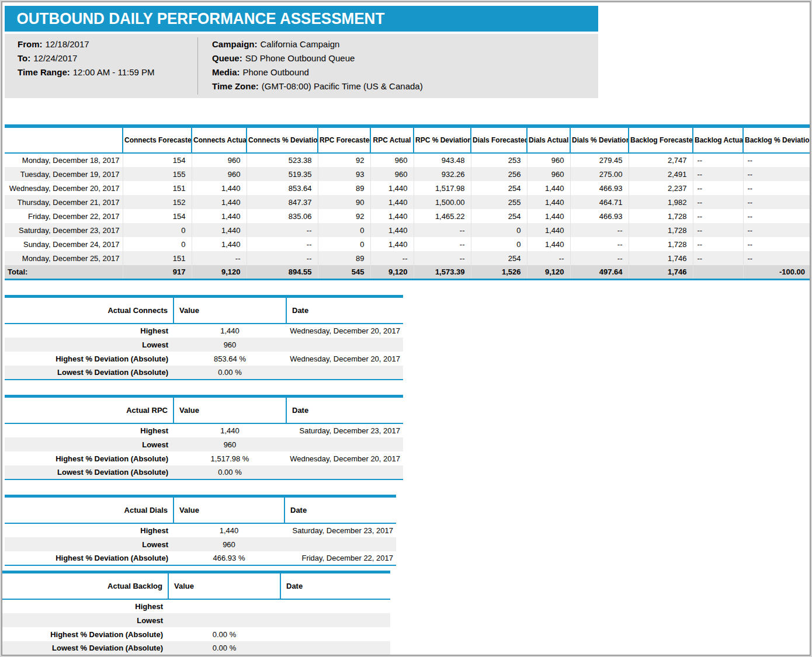  Describe the element at coordinates (89, 510) in the screenshot. I see `summary-title: Actual Dials` at that location.